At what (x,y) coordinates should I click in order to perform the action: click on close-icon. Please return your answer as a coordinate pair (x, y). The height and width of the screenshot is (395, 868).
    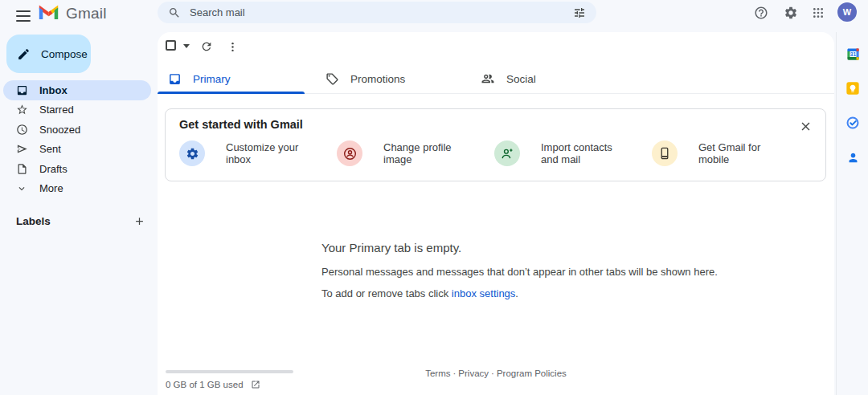
    Looking at the image, I should click on (805, 126).